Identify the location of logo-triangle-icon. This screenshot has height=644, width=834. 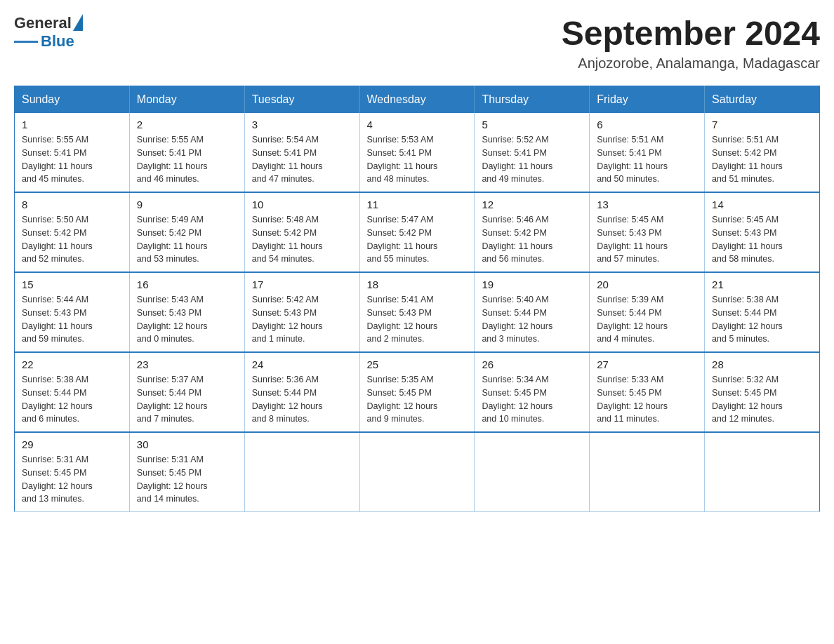
(78, 22).